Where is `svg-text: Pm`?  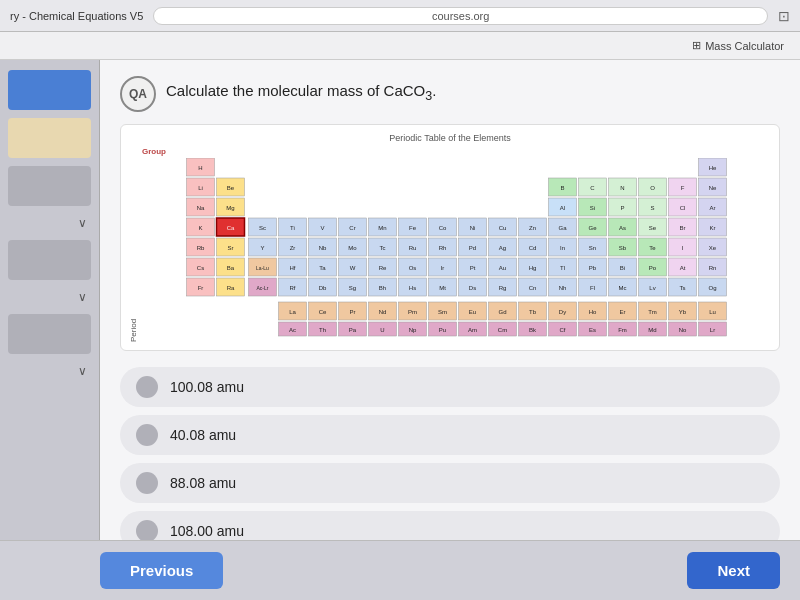 svg-text: Pm is located at coordinates (412, 312).